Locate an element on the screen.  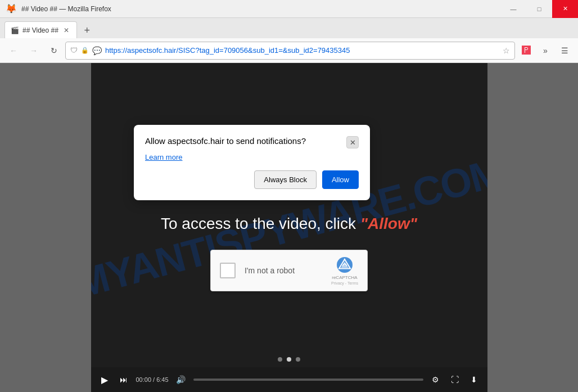
navbar: ← → ↻ 🛡 🔒 💬 https://aspectsofc.hair/SISC… is located at coordinates (289, 51).